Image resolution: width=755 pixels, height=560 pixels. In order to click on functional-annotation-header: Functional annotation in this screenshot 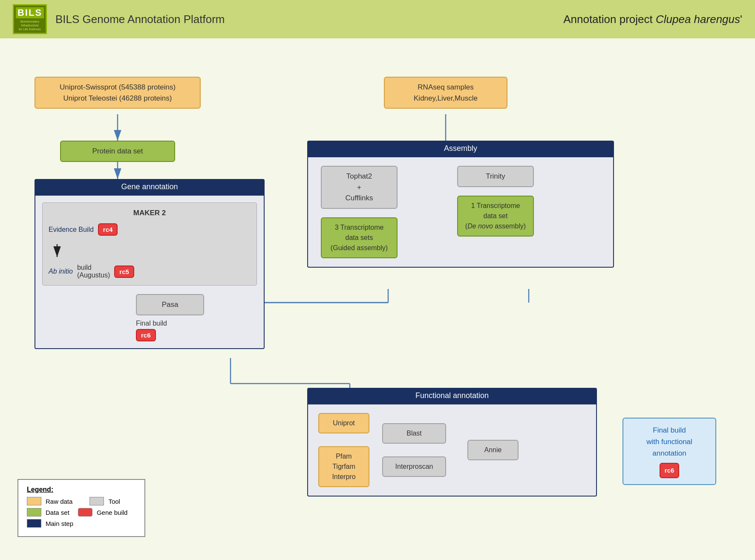, I will do `click(452, 395)`.